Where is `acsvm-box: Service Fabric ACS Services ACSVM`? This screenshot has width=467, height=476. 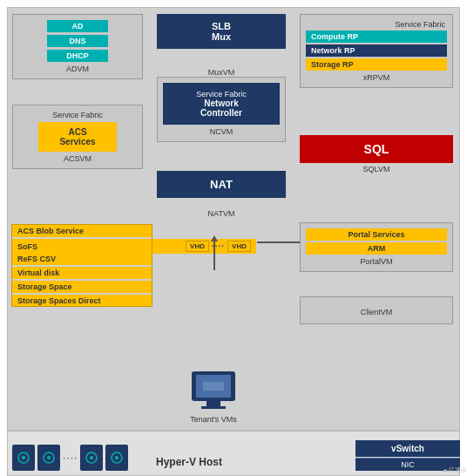 acsvm-box: Service Fabric ACS Services ACSVM is located at coordinates (78, 137).